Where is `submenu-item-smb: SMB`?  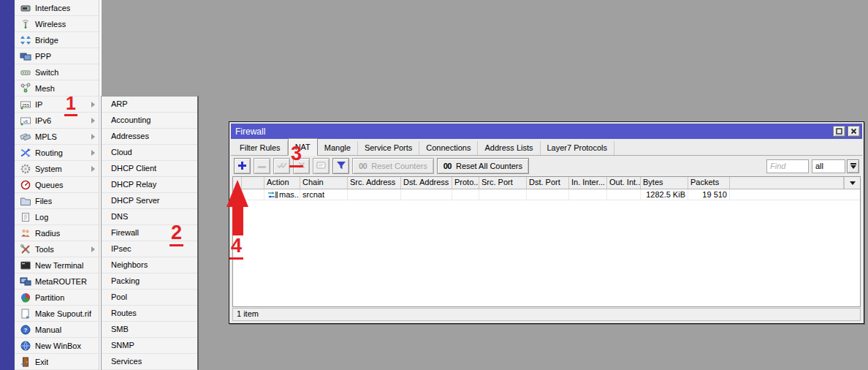
submenu-item-smb: SMB is located at coordinates (149, 330).